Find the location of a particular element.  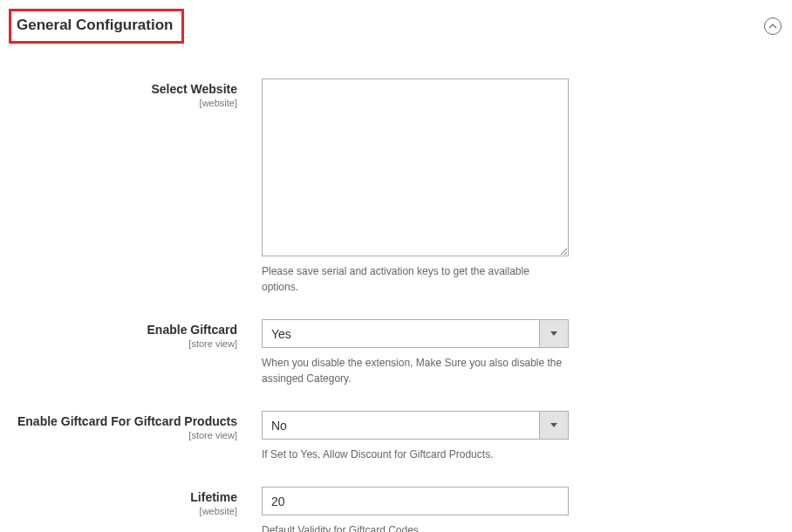

select-website-input is located at coordinates (415, 167).